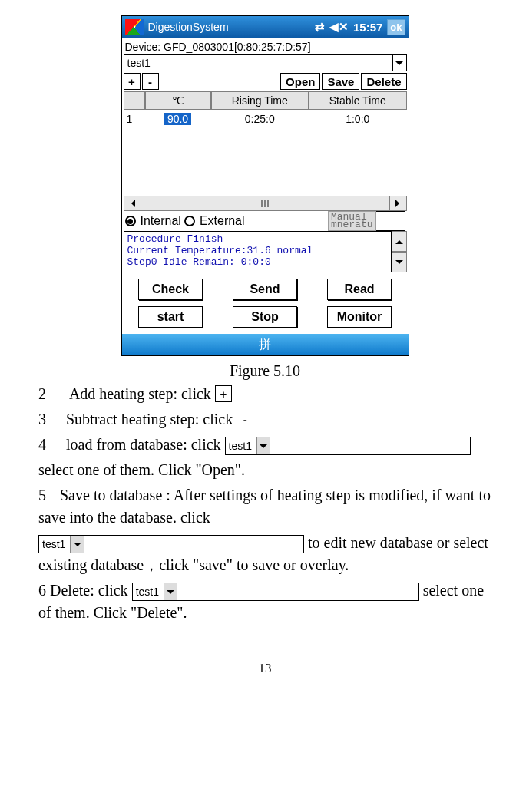  Describe the element at coordinates (134, 119) in the screenshot. I see `cell-index: 1` at that location.